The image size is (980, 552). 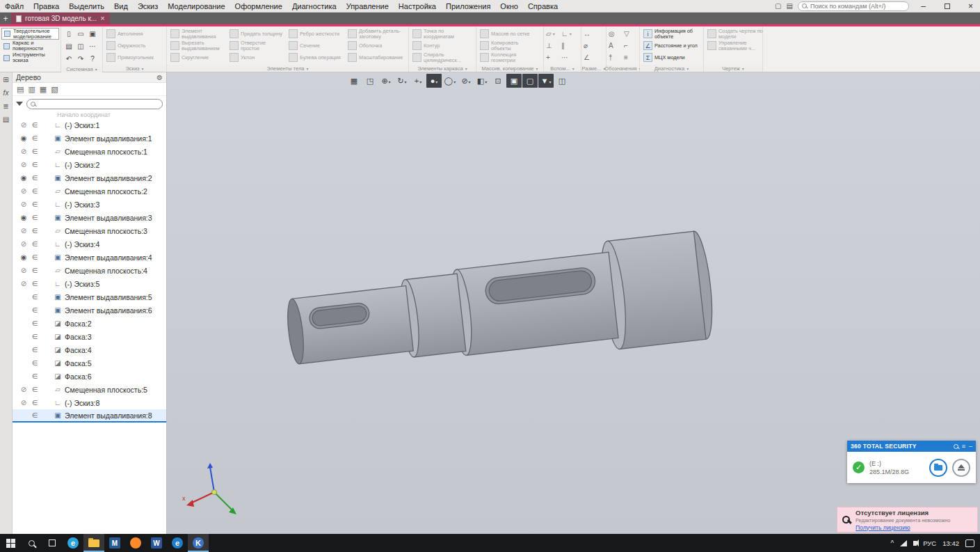 I want to click on ribbon-button-draft: Уклон, so click(x=257, y=57).